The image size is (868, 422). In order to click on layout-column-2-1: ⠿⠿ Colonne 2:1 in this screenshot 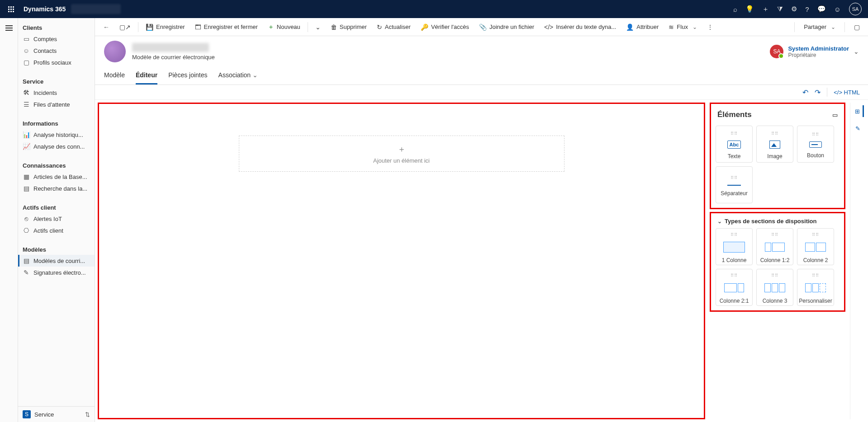, I will do `click(734, 287)`.